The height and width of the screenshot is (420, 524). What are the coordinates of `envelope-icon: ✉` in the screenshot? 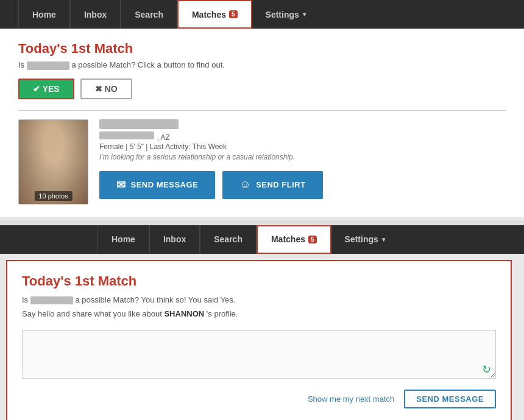 It's located at (121, 185).